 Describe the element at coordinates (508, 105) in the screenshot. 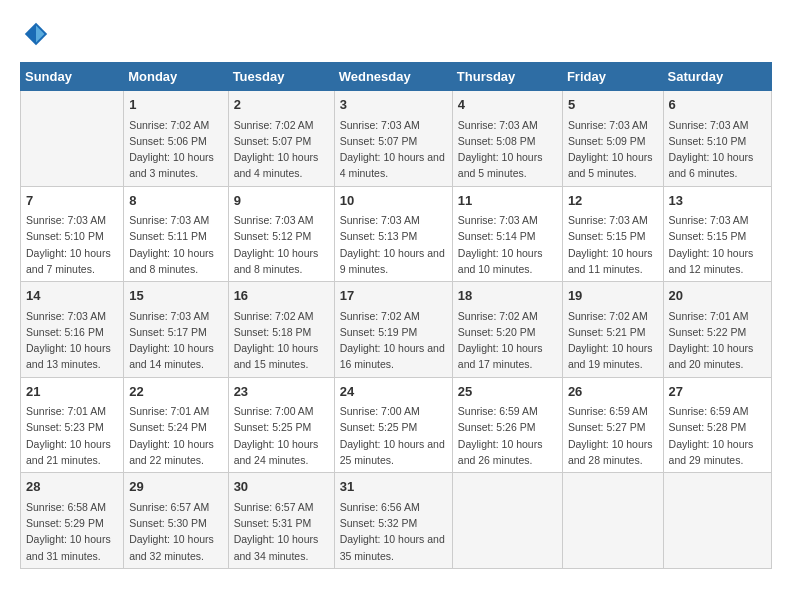

I see `day-number: 4` at that location.